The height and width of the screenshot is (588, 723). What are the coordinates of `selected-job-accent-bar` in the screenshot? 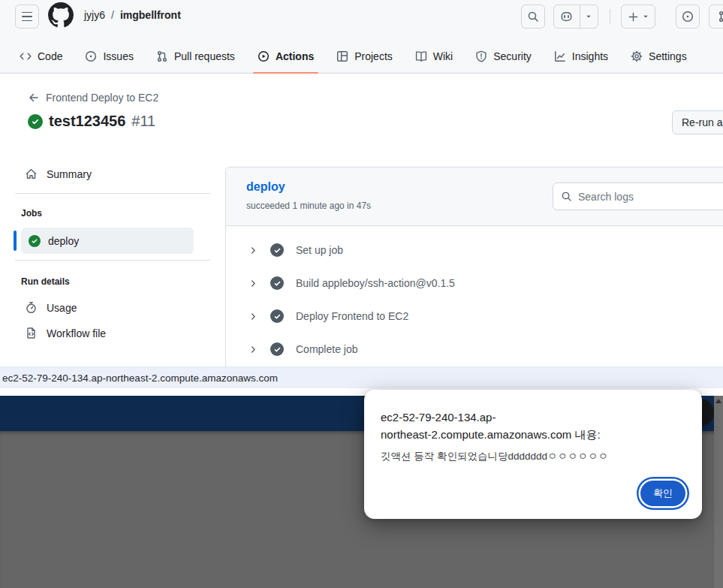 It's located at (15, 240).